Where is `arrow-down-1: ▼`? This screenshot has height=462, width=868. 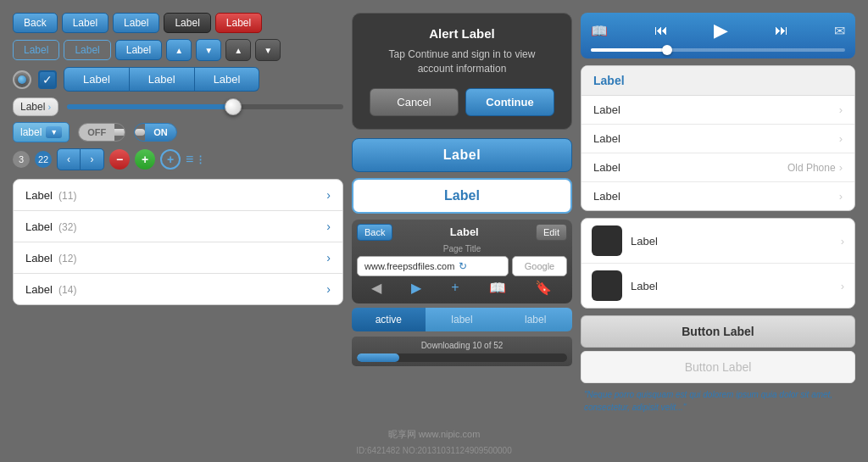
arrow-down-1: ▼ is located at coordinates (209, 50).